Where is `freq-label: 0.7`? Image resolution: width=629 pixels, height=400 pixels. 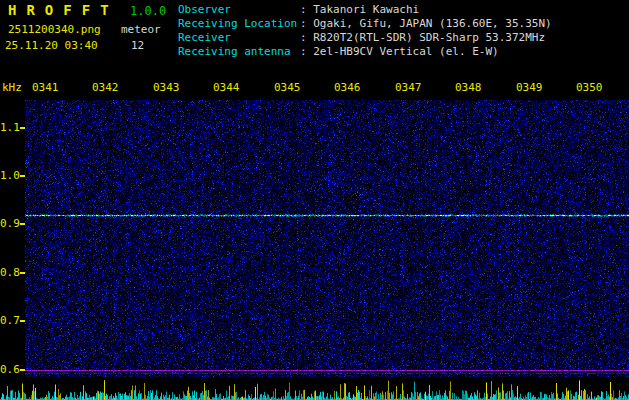
freq-label: 0.7 is located at coordinates (10, 320).